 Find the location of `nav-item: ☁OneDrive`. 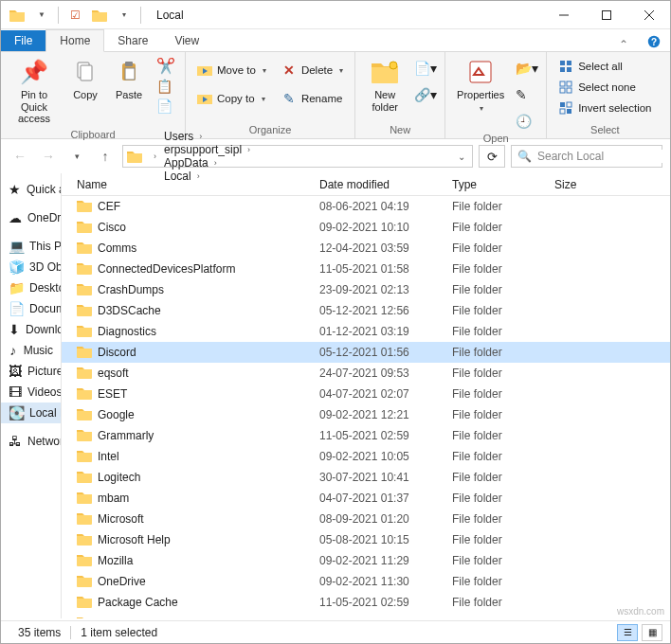

nav-item: ☁OneDrive is located at coordinates (30, 218).